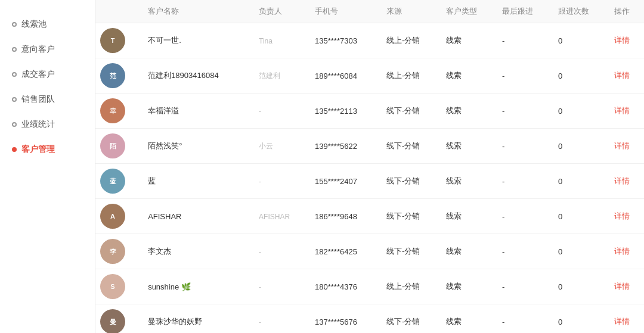  I want to click on sidebar-item-sales-team: 销售团队, so click(48, 99).